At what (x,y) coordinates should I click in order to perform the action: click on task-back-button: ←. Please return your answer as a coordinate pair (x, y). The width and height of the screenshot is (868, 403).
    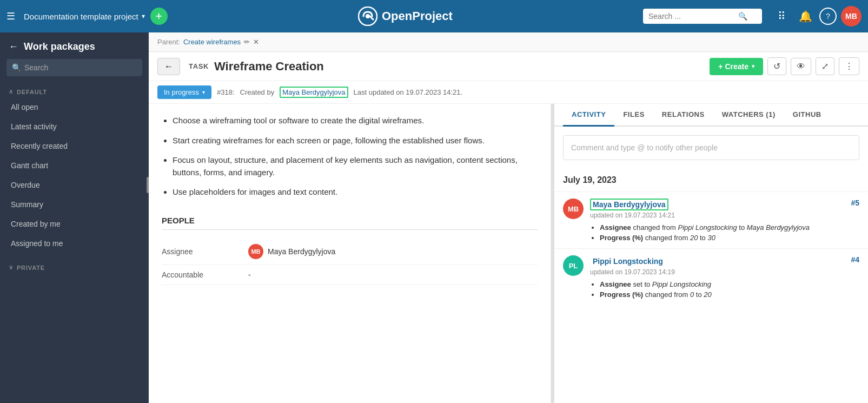
    Looking at the image, I should click on (169, 67).